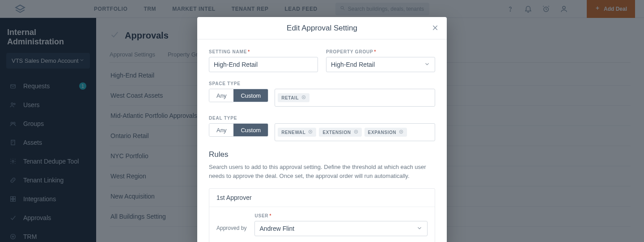  What do you see at coordinates (322, 198) in the screenshot?
I see `approver-heading: 1st Approver` at bounding box center [322, 198].